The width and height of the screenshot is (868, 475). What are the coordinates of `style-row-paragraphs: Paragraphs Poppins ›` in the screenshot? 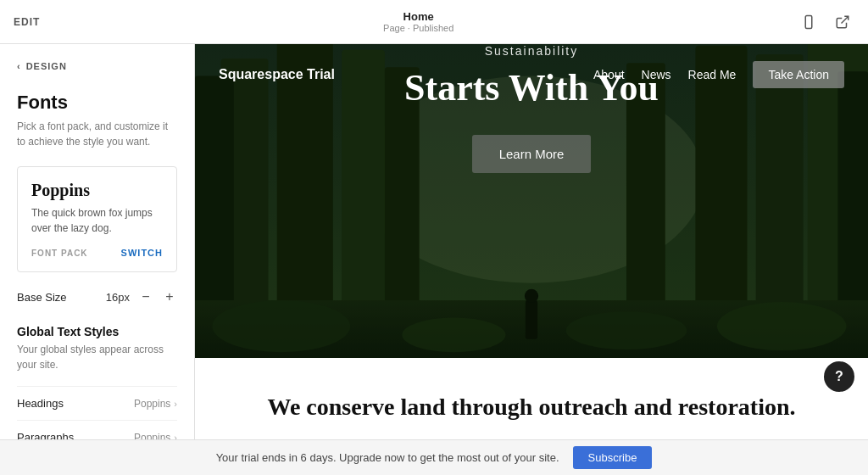 It's located at (97, 429).